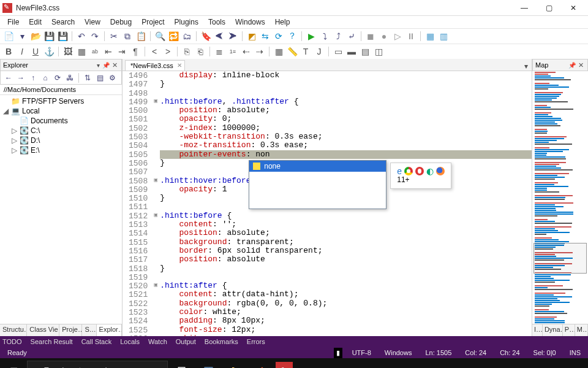  What do you see at coordinates (127, 36) in the screenshot?
I see `copy-icon: ⧉` at bounding box center [127, 36].